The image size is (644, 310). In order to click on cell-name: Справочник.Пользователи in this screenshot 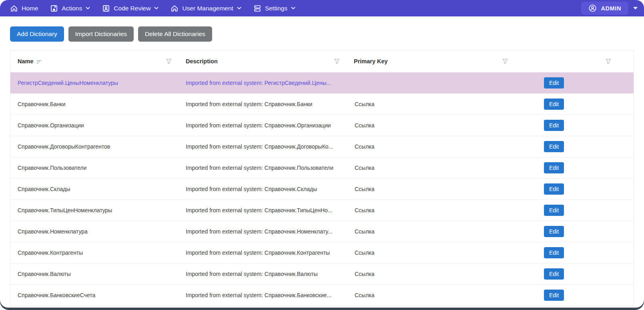, I will do `click(94, 168)`.